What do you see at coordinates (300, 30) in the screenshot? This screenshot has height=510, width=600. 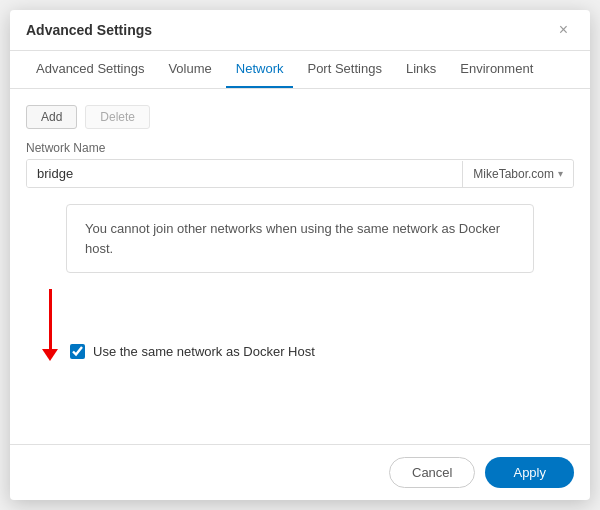 I see `dialog-header: Advanced Settings ×` at bounding box center [300, 30].